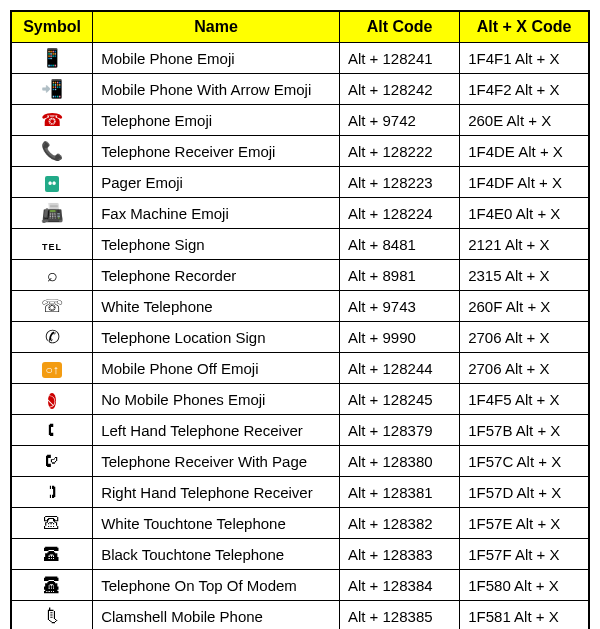 This screenshot has width=600, height=629. Describe the element at coordinates (52, 554) in the screenshot. I see `symbol-cell: 🕿` at that location.